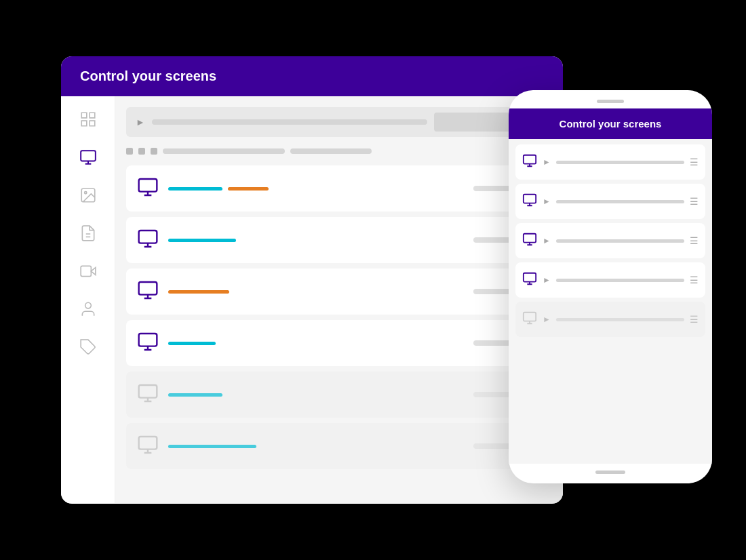 This screenshot has width=746, height=560. What do you see at coordinates (610, 319) in the screenshot?
I see `mobile-row-5: ► ☰` at bounding box center [610, 319].